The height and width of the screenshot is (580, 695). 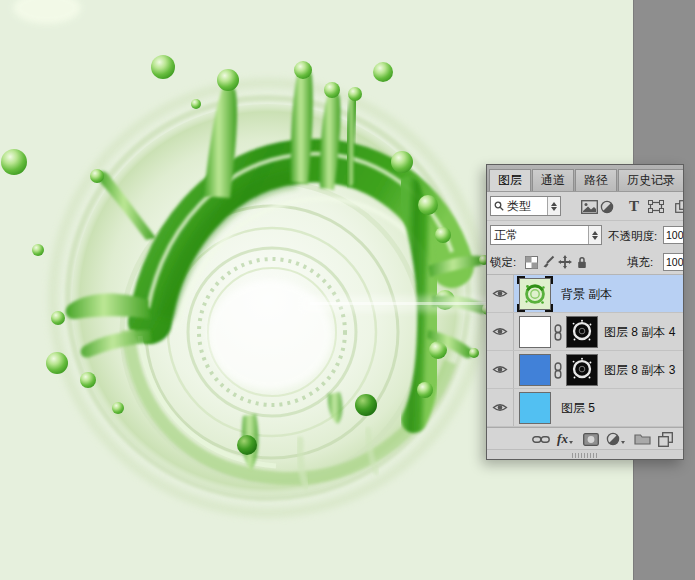 What do you see at coordinates (615, 439) in the screenshot?
I see `adjustment-layer-icon` at bounding box center [615, 439].